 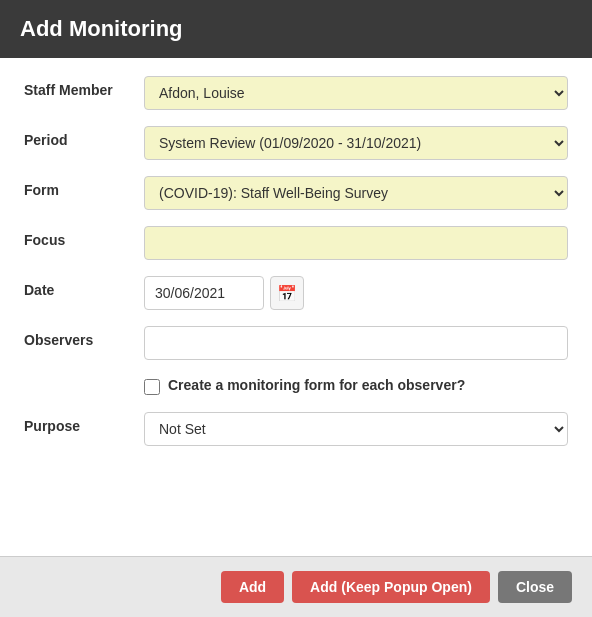 What do you see at coordinates (535, 587) in the screenshot?
I see `close-button: Close` at bounding box center [535, 587].